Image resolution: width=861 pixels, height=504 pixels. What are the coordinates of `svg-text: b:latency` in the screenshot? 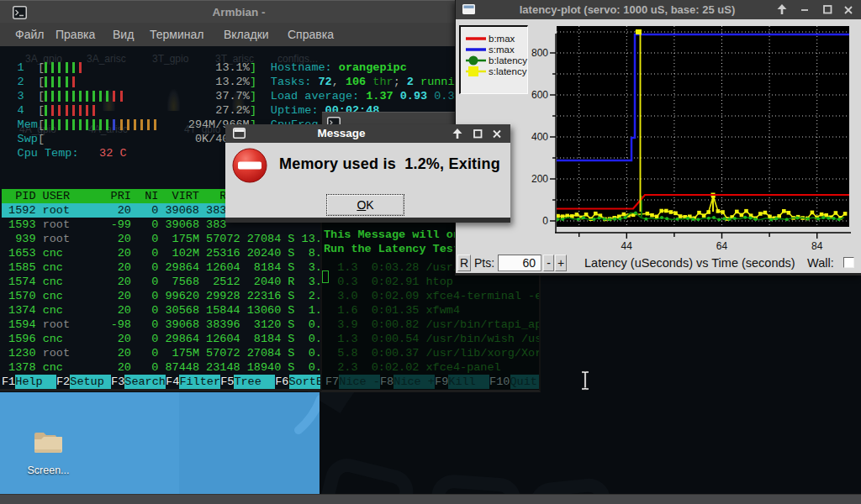 It's located at (508, 60).